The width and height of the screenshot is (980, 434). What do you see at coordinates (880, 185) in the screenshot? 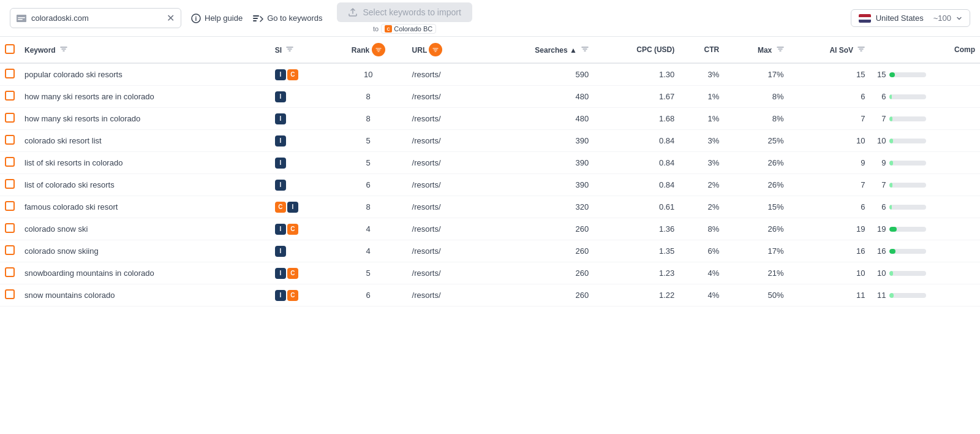
I see `comp-value: 7` at bounding box center [880, 185].